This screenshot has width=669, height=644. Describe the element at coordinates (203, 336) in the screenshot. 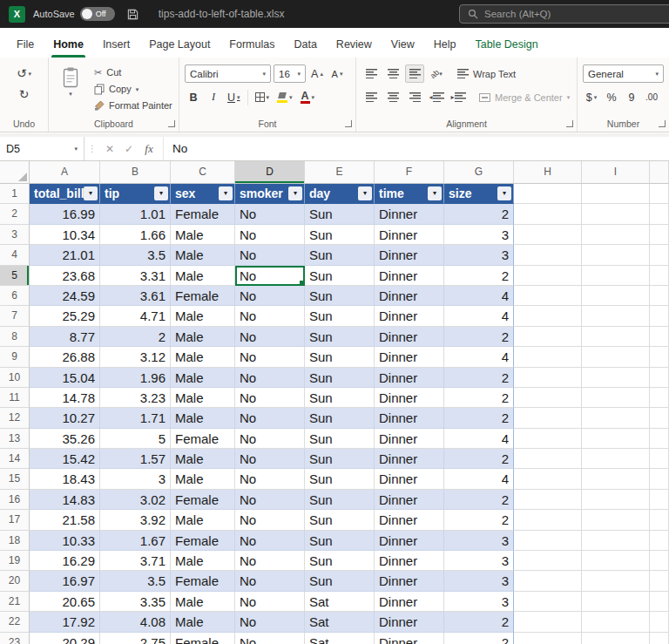

I see `cell-C8: Male` at that location.